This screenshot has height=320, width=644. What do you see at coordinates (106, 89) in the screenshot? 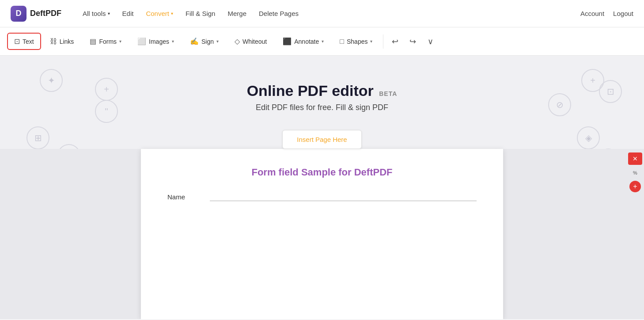
I see `bg-icon-plus: +` at bounding box center [106, 89].